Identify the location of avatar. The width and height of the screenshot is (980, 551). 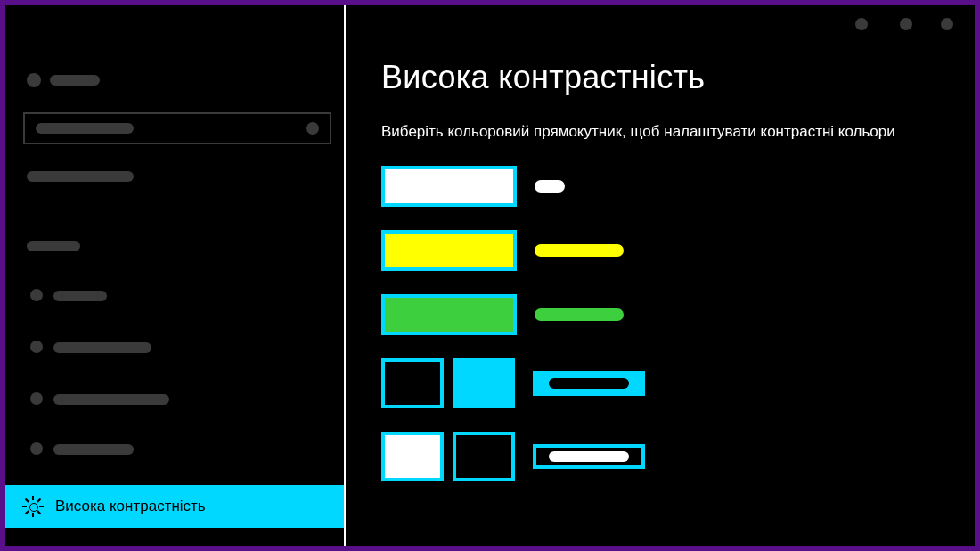
(34, 80).